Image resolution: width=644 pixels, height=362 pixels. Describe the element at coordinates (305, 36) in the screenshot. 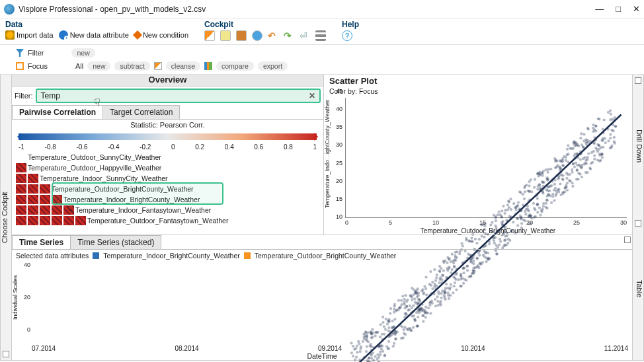

I see `back-icon: ⏎` at that location.